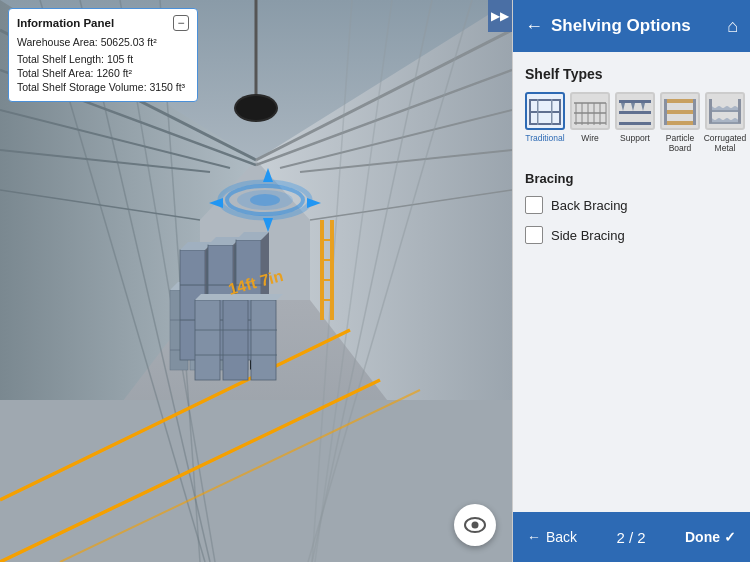  Describe the element at coordinates (632, 208) in the screenshot. I see `bracing-section: Bracing Back Bracing Side Bracing` at that location.